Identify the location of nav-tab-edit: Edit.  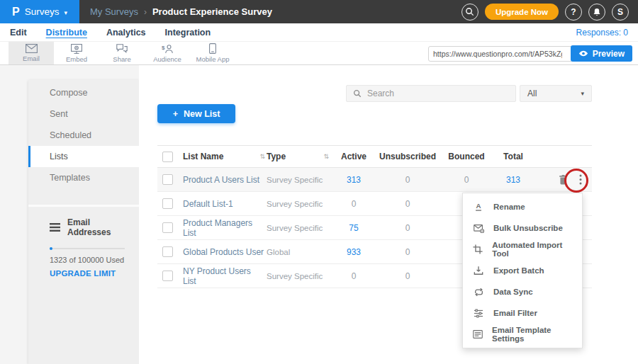
(18, 33).